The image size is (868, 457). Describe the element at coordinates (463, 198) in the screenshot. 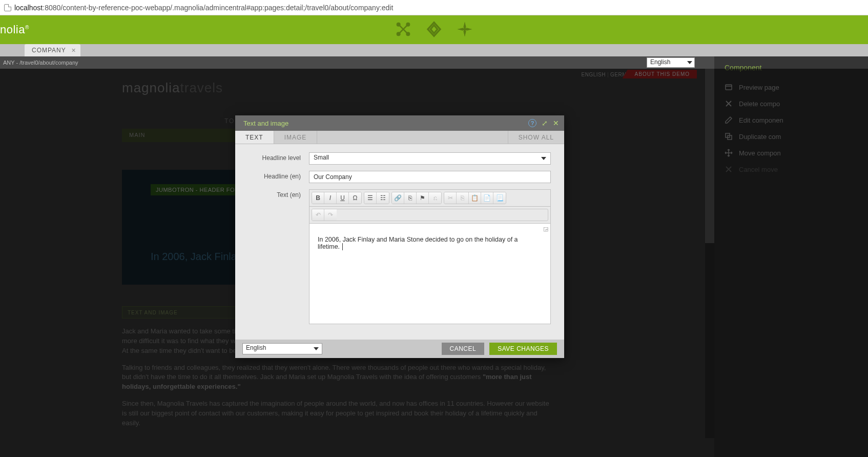

I see `copy-button: ⎘` at that location.